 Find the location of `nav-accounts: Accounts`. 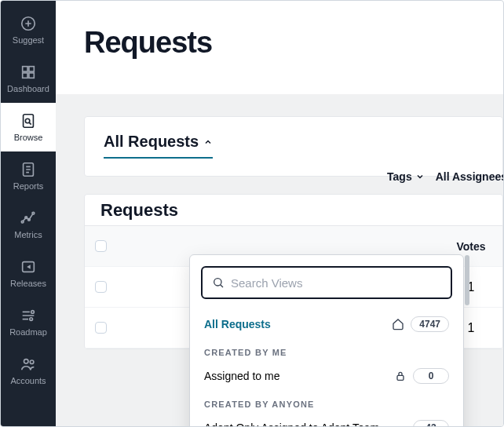

nav-accounts: Accounts is located at coordinates (28, 370).